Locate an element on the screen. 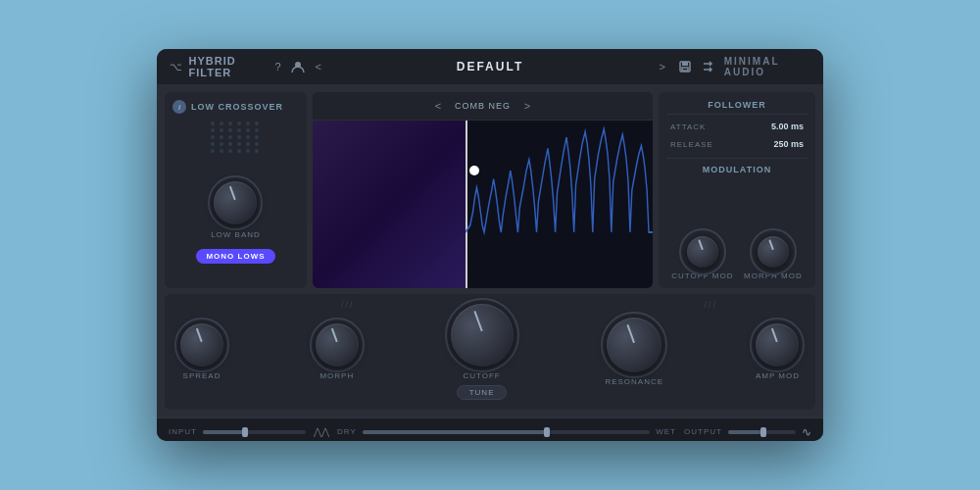  input-slider is located at coordinates (255, 432).